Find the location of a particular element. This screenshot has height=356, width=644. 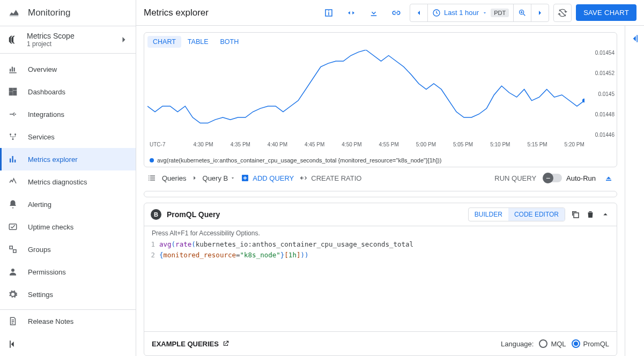

dashboard-icon is located at coordinates (13, 92).